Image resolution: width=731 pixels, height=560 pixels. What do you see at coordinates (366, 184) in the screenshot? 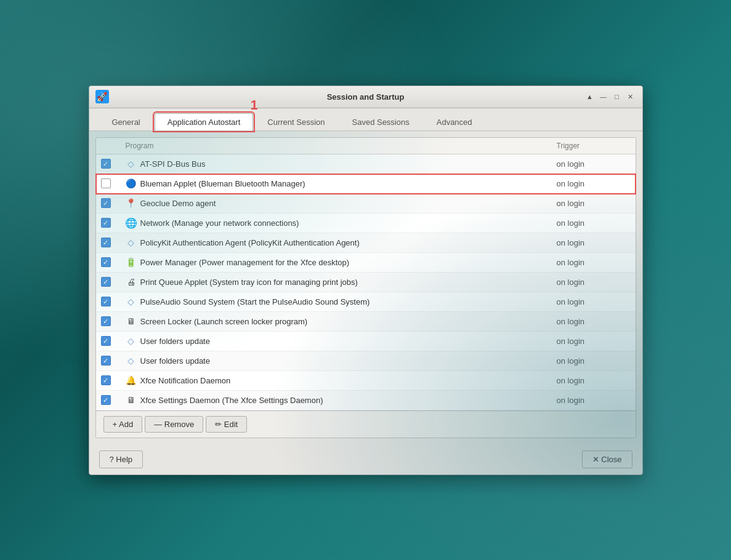
I see `table-row: 🔵 Blueman Applet (Blueman Bluetooth Mana…` at bounding box center [366, 184].